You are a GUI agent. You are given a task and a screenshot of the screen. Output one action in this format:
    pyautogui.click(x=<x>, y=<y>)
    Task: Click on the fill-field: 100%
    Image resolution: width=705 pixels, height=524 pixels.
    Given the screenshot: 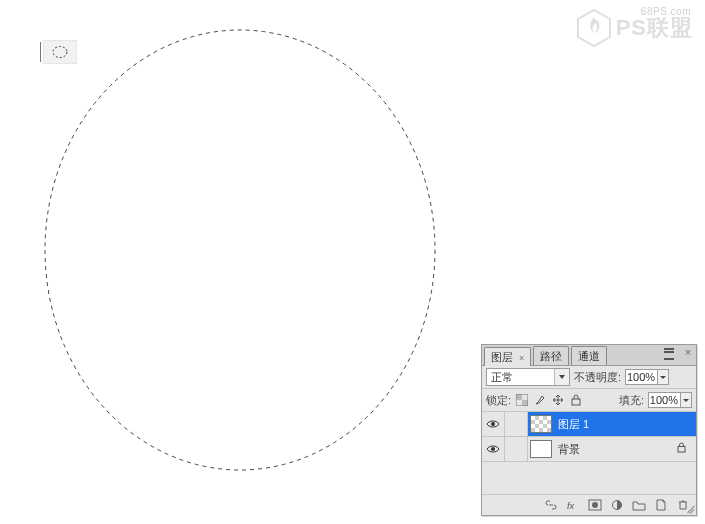 What is the action you would take?
    pyautogui.click(x=670, y=400)
    